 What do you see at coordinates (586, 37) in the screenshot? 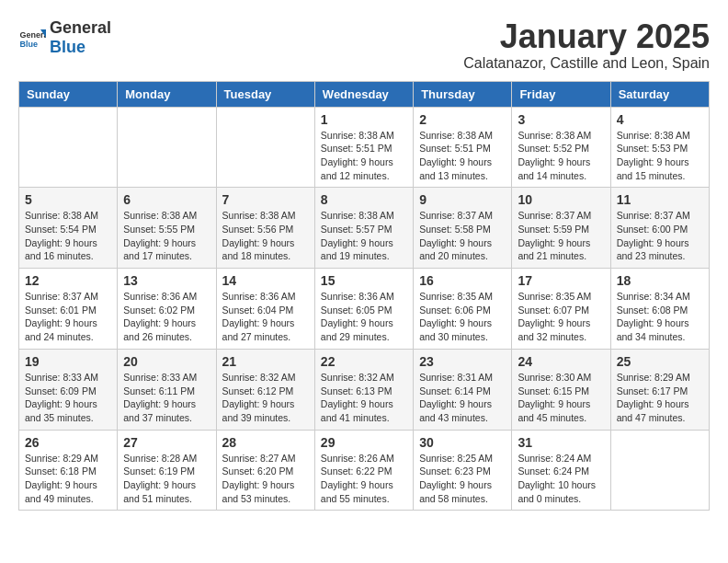
I see `month-title: January 2025` at bounding box center [586, 37].